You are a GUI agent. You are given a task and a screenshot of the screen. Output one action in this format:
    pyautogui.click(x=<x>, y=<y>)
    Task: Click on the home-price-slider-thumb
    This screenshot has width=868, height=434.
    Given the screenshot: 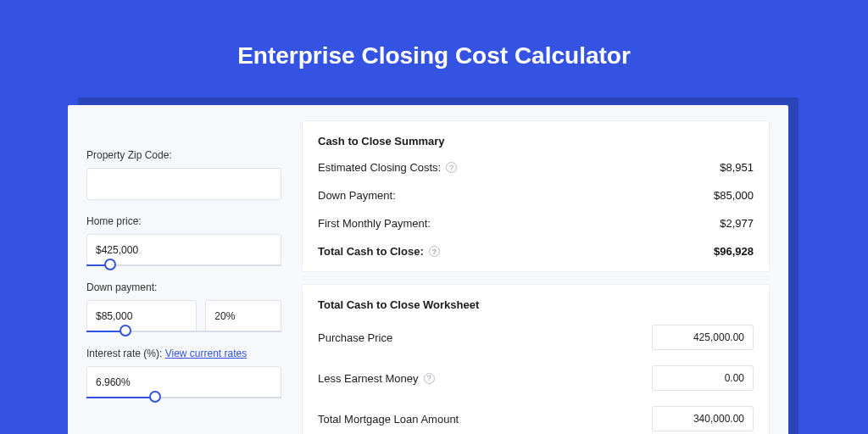 What is the action you would take?
    pyautogui.click(x=110, y=264)
    